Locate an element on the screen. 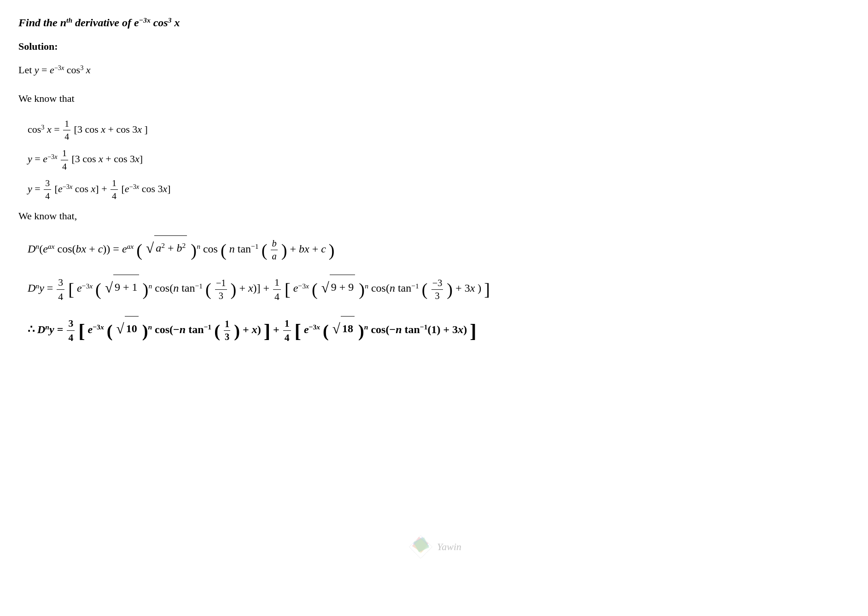  watermark-logo is located at coordinates (420, 547).